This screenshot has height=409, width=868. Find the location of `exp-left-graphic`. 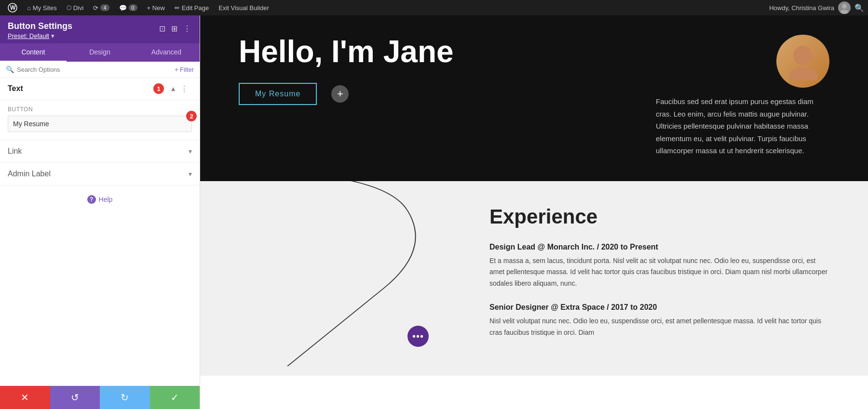

exp-left-graphic is located at coordinates (321, 278).